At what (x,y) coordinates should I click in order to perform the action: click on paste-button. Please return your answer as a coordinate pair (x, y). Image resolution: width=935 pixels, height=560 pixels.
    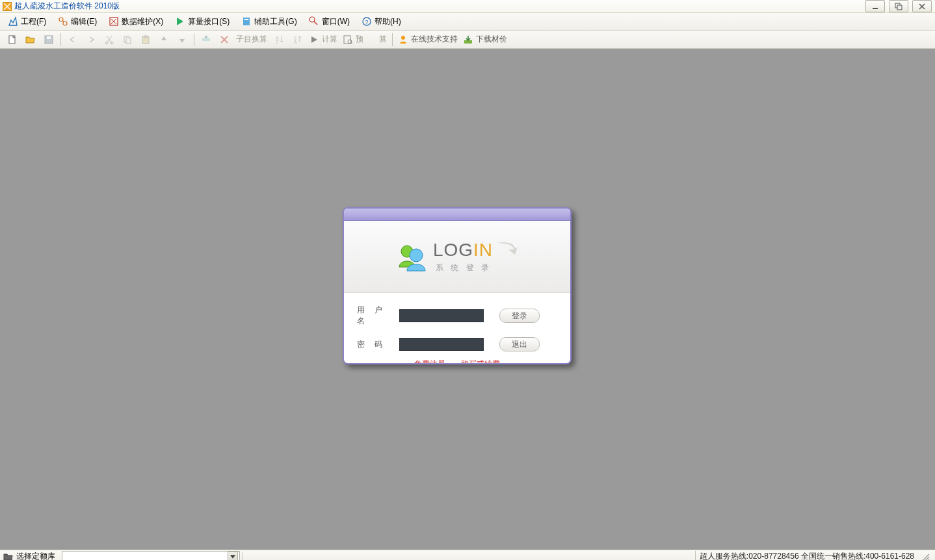
    Looking at the image, I should click on (146, 40).